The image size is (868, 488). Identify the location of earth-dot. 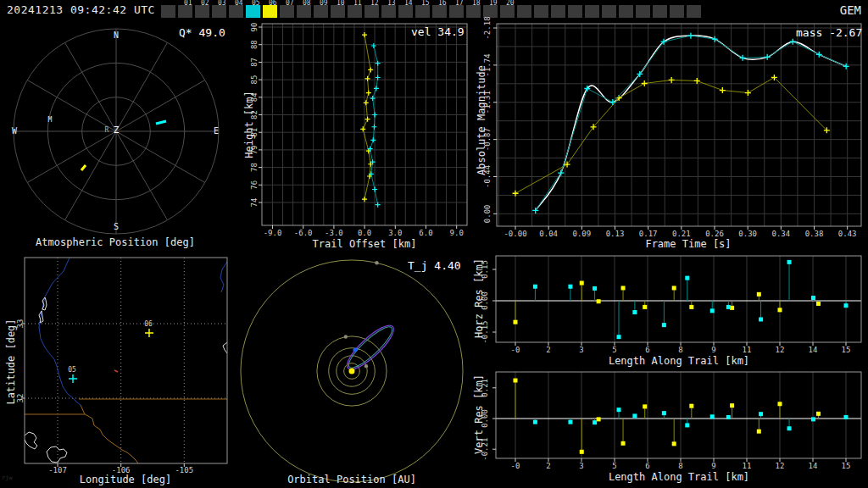
(354, 351).